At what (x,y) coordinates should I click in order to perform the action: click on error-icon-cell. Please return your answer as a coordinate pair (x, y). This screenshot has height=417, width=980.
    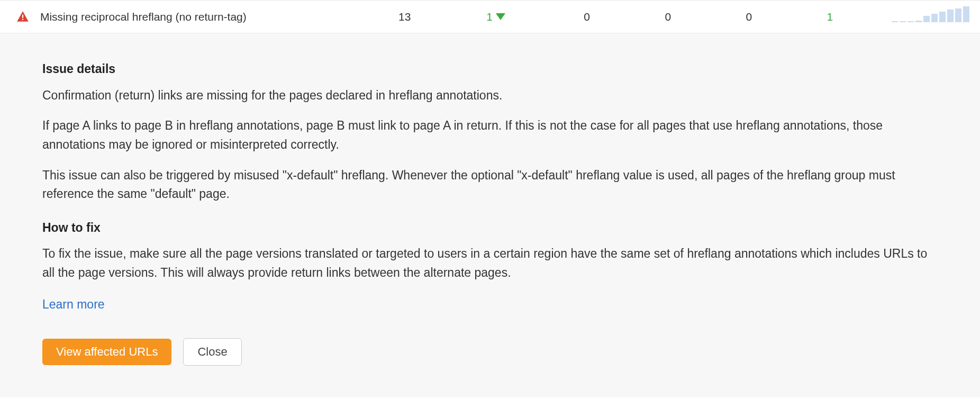
    Looking at the image, I should click on (28, 17).